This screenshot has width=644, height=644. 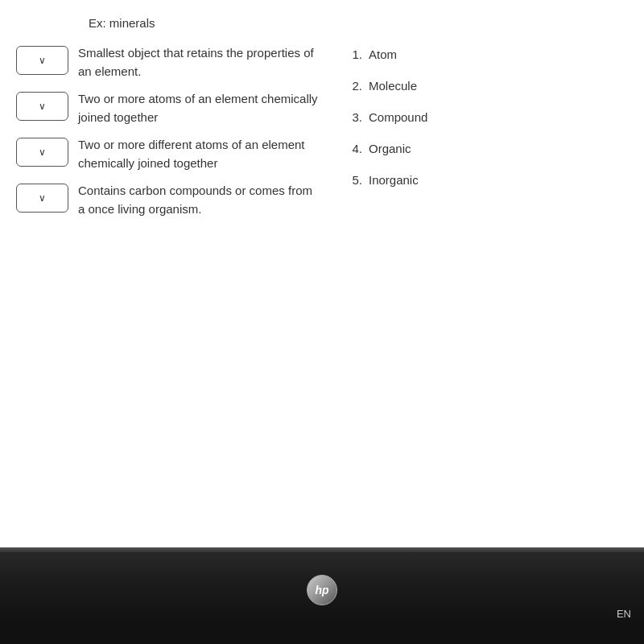 What do you see at coordinates (322, 590) in the screenshot?
I see `hp-logo: hp` at bounding box center [322, 590].